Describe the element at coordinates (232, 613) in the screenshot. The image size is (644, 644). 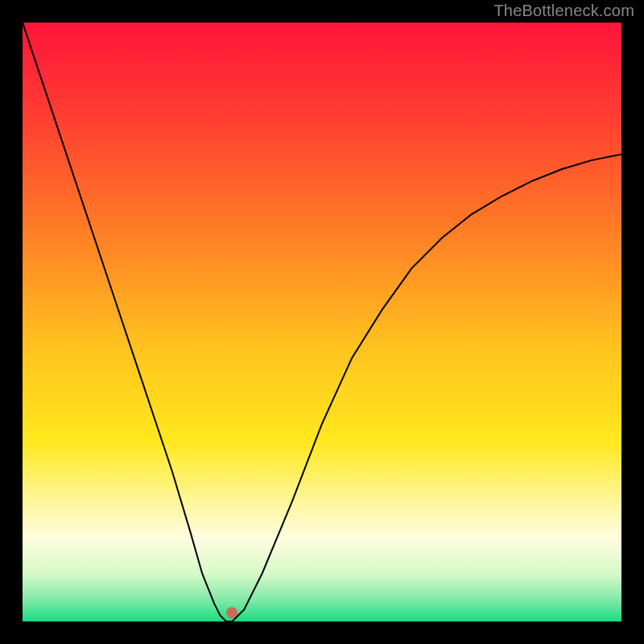
I see `optimal-point-marker` at that location.